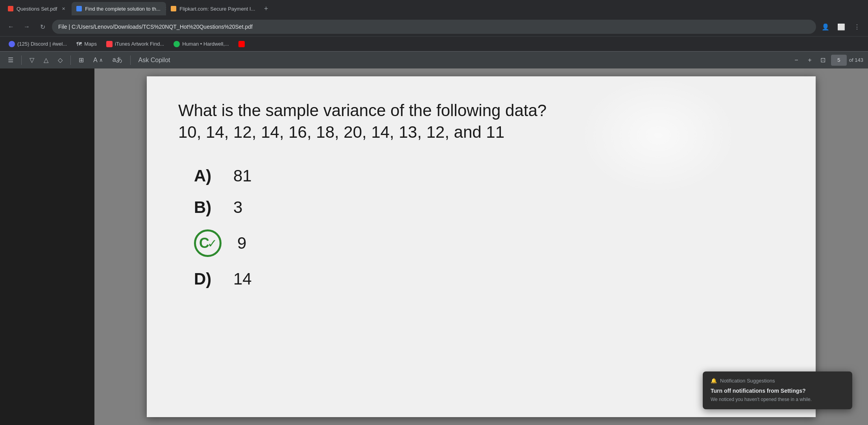  What do you see at coordinates (119, 9) in the screenshot?
I see `tab-find-solution: Find the complete solution to th... ✕` at bounding box center [119, 9].